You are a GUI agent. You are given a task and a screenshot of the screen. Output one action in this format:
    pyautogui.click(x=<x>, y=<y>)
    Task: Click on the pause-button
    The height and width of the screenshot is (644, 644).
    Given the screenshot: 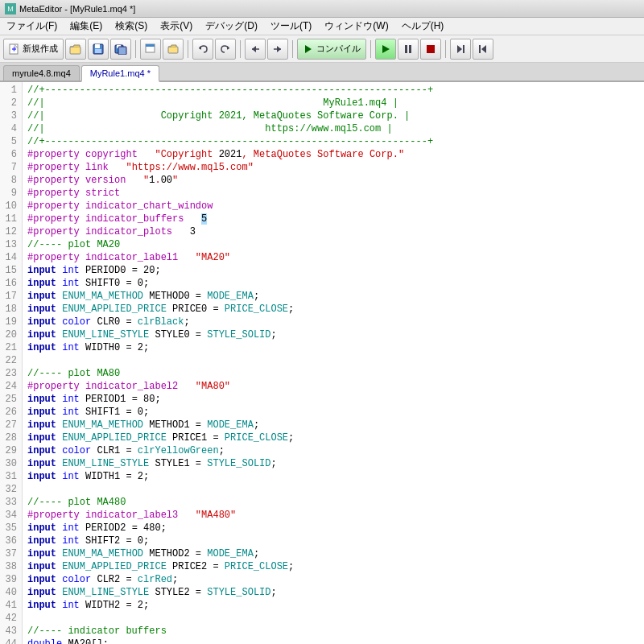 What is the action you would take?
    pyautogui.click(x=408, y=49)
    